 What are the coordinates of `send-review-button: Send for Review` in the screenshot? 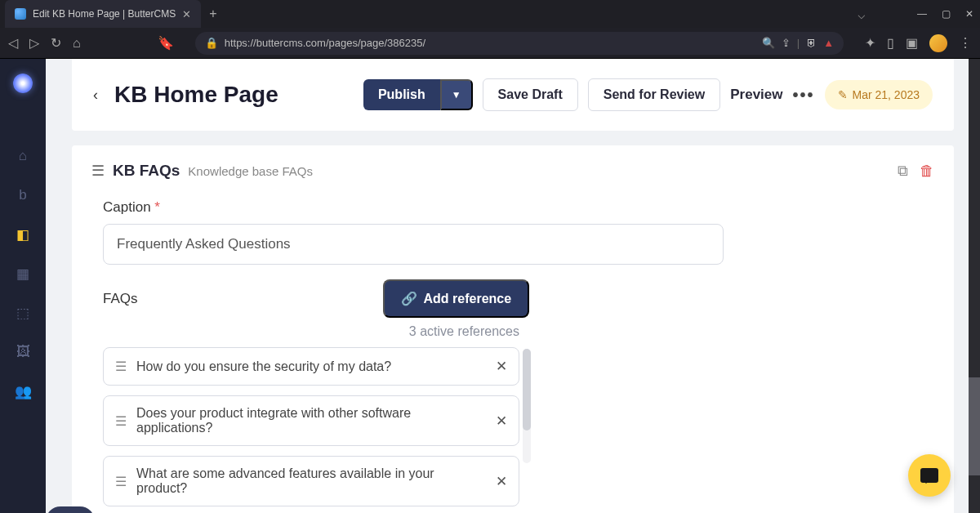 It's located at (654, 95).